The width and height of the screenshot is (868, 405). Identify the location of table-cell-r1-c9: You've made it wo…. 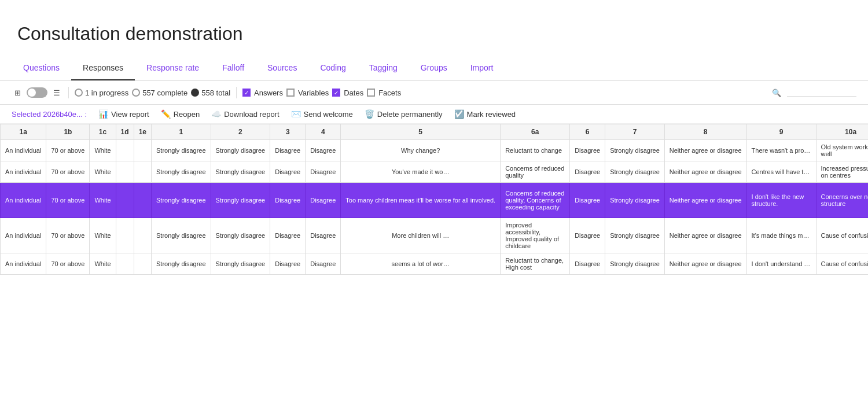
(421, 172).